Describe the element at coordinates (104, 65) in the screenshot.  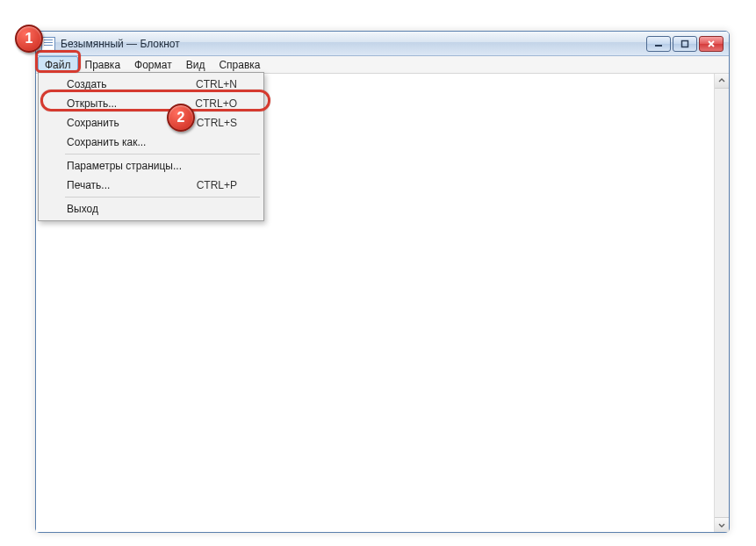
I see `menu-edit: Правка` at that location.